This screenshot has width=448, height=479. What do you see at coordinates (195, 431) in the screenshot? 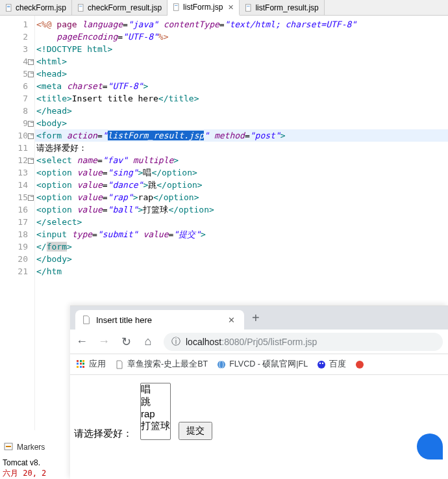
I see `submit-button: 提交` at bounding box center [195, 431].